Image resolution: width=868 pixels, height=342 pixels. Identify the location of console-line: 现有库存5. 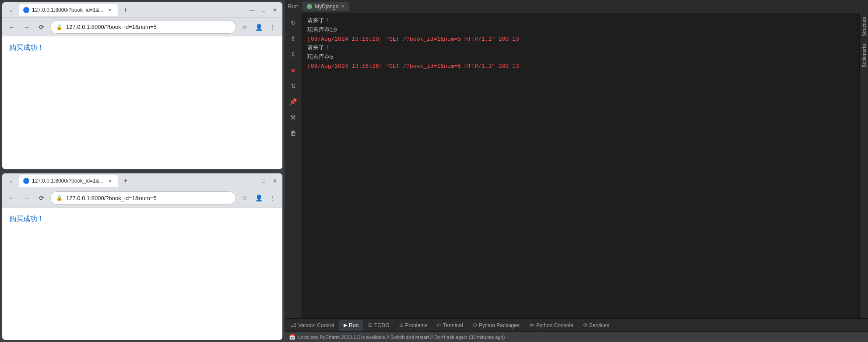
(580, 58).